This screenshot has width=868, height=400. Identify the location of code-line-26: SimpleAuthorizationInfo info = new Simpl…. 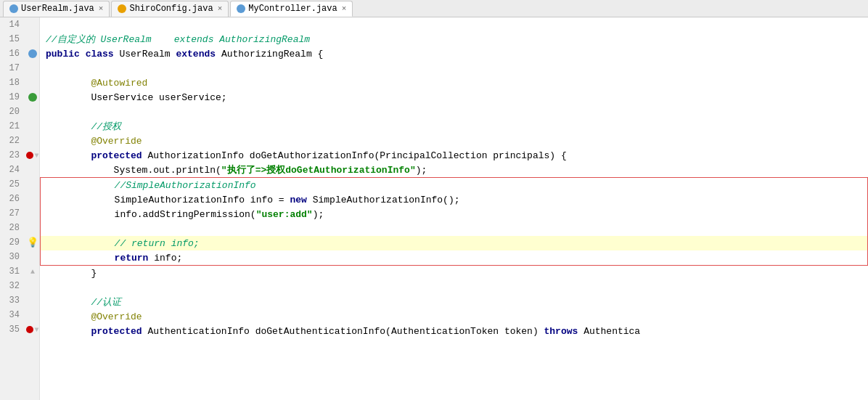
(454, 200).